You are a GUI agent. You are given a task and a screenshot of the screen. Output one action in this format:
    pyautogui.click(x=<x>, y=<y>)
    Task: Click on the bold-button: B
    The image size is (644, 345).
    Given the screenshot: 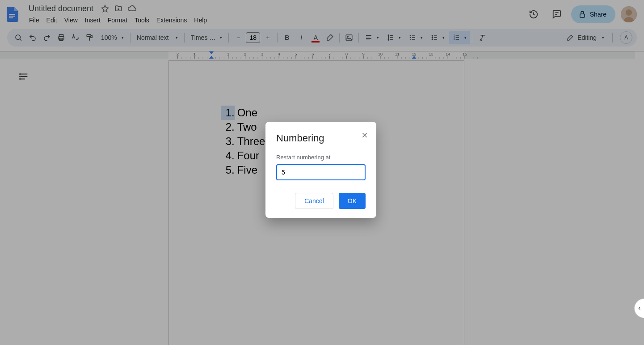 What is the action you would take?
    pyautogui.click(x=287, y=38)
    